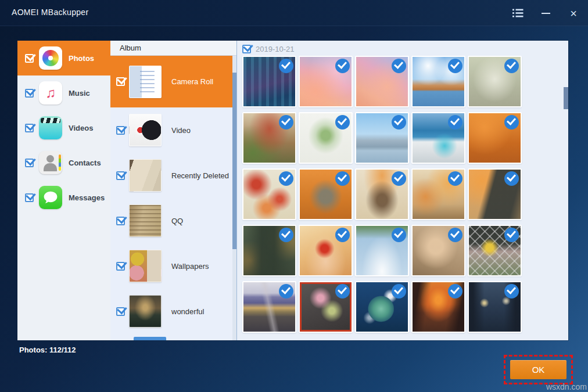  Describe the element at coordinates (173, 311) in the screenshot. I see `album-item-wonderful: wonderful` at that location.